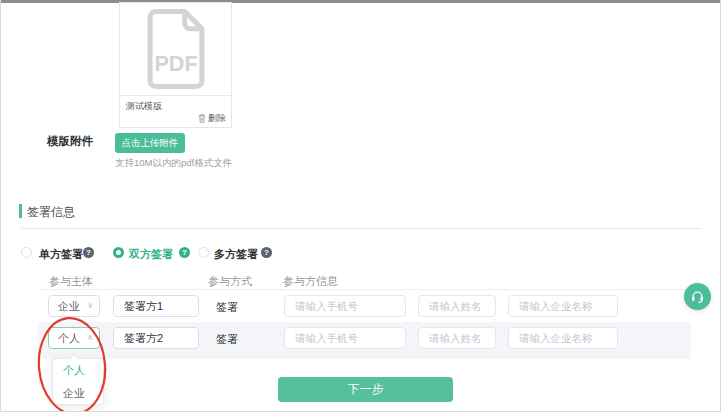 The height and width of the screenshot is (412, 721). I want to click on upload-attachment-button: 点击上传附件, so click(150, 143).